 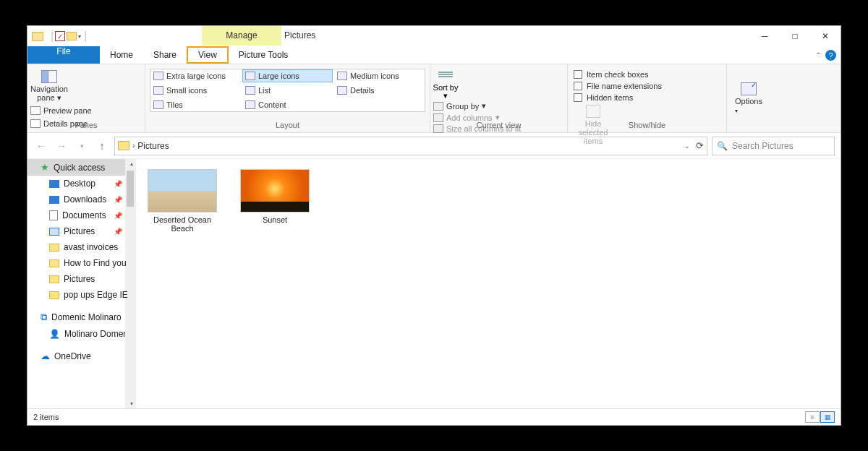 I want to click on group-label-showhide: Show/hide, so click(x=647, y=125).